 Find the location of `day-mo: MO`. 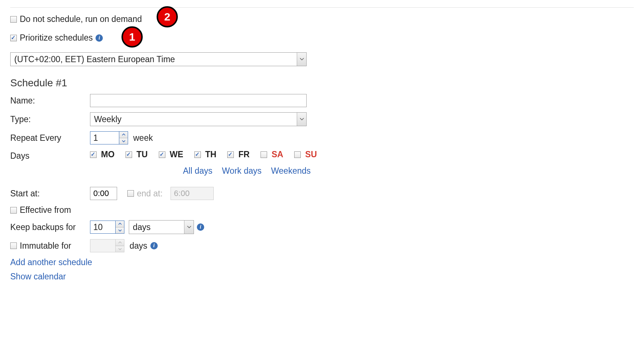

day-mo: MO is located at coordinates (102, 154).